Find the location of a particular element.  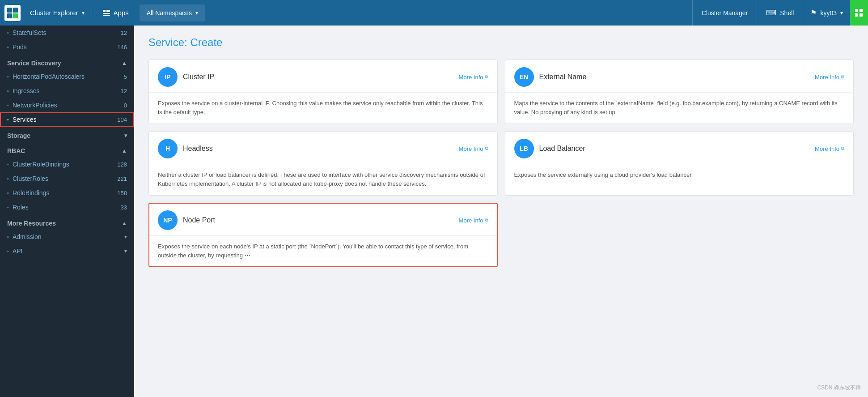

node-port-more-info: More Info ⧉ is located at coordinates (474, 220).